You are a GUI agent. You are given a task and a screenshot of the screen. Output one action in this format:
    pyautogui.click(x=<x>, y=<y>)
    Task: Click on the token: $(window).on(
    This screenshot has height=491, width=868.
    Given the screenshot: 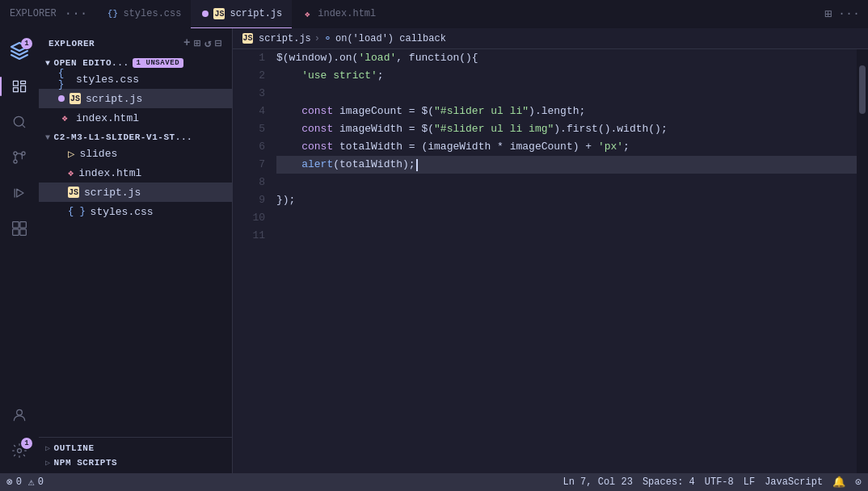 What is the action you would take?
    pyautogui.click(x=317, y=58)
    